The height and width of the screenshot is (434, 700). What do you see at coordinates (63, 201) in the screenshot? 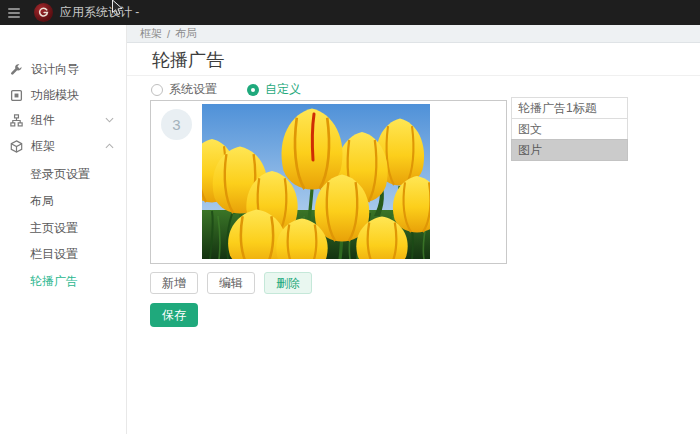
I see `sidebar-subitem-layout: 布局` at bounding box center [63, 201].